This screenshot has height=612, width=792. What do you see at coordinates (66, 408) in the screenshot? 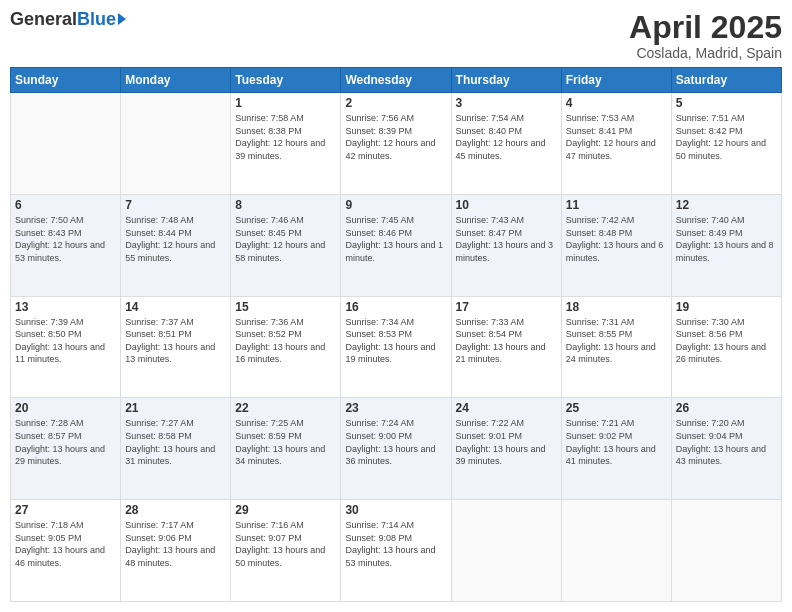
I see `day-number: 20` at bounding box center [66, 408].